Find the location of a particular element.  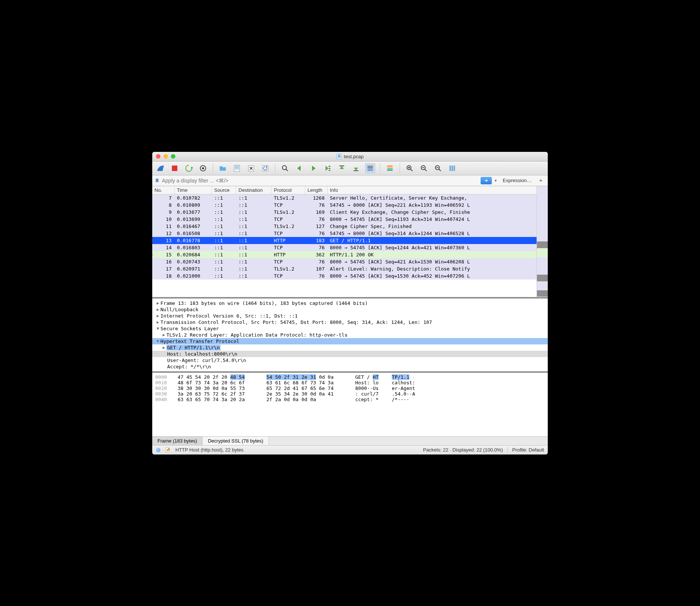

packet-navmap is located at coordinates (542, 242).